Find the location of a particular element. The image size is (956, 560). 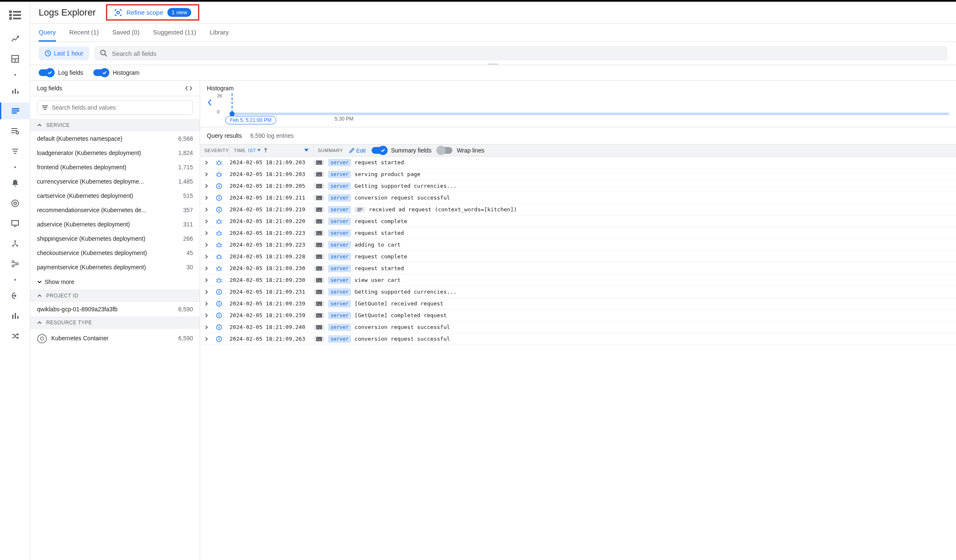

log-row: 2024-02-05 18:21:09.228serverrequest com… is located at coordinates (578, 257).